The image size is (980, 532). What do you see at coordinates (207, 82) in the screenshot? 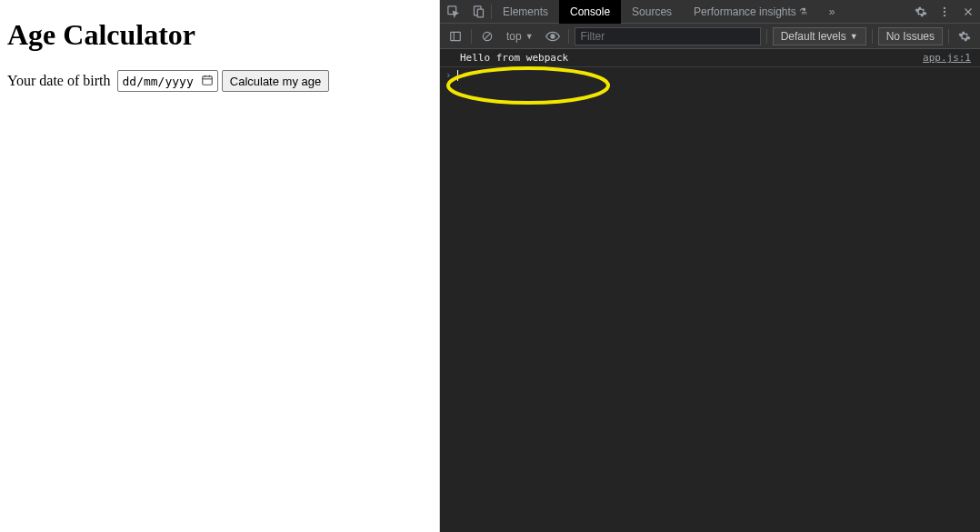
I see `calendar-icon` at bounding box center [207, 82].